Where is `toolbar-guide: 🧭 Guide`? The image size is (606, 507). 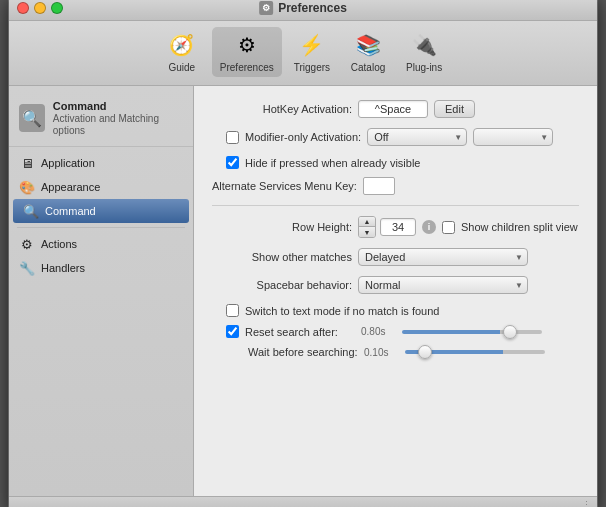
toolbar-guide: 🧭 Guide is located at coordinates (182, 52).